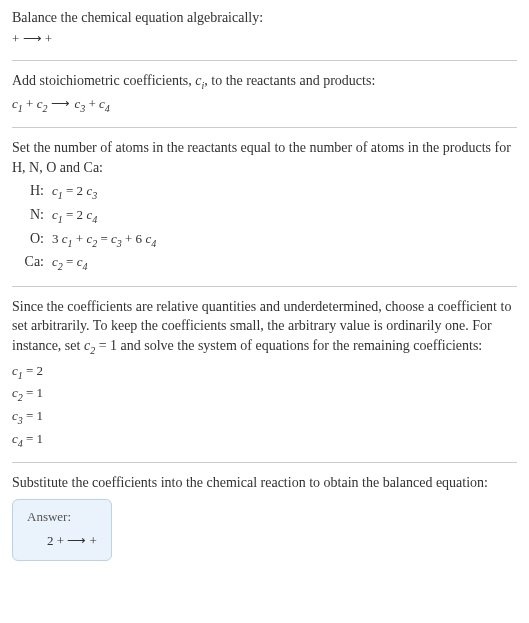 This screenshot has width=529, height=623. What do you see at coordinates (62, 517) in the screenshot?
I see `answer-label: Answer:` at bounding box center [62, 517].